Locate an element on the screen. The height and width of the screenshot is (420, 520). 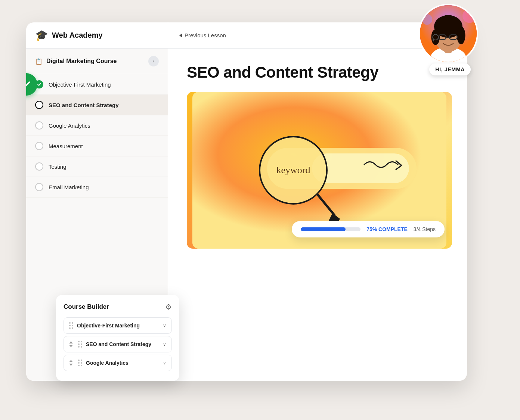
chevron-left-icon is located at coordinates (181, 35).